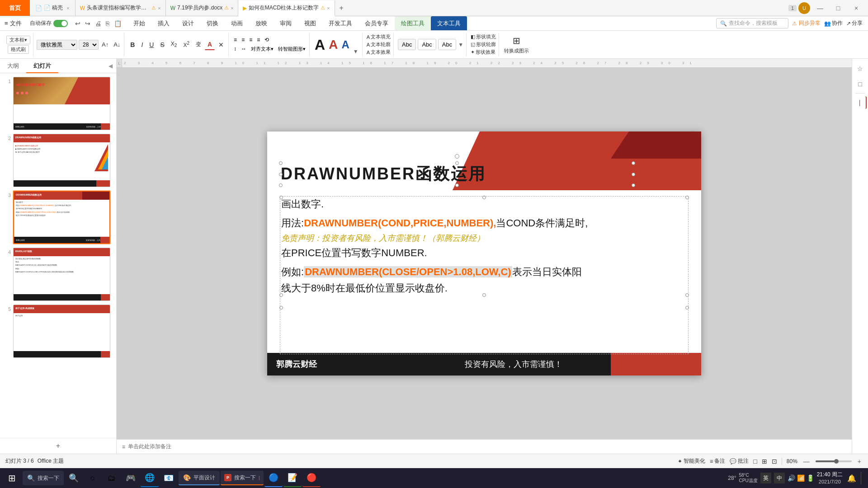 This screenshot has width=868, height=488. Describe the element at coordinates (447, 44) in the screenshot. I see `abc-preset-3: Abc` at that location.